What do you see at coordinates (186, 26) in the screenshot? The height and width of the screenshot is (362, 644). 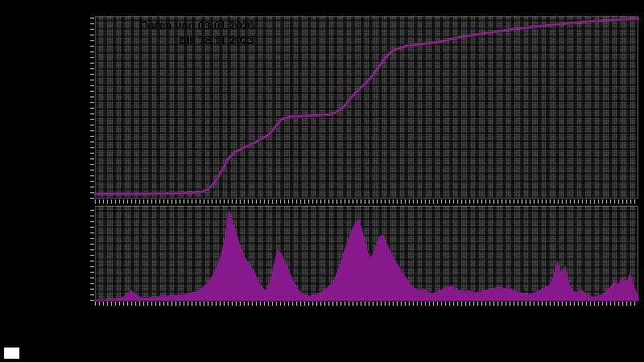 I see `date-range-line1: Daten von 03.01.2020` at bounding box center [186, 26].